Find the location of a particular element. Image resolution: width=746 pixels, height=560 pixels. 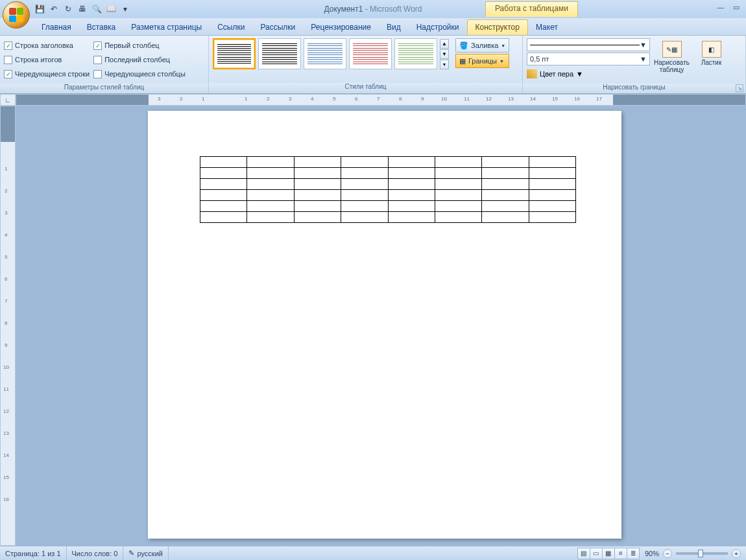

status-page: Страница: 1 из 1 is located at coordinates (34, 554).